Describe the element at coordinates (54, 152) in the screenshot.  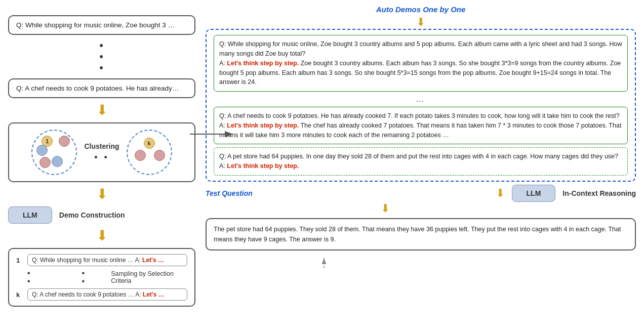
I see `cluster-1: 1` at that location.